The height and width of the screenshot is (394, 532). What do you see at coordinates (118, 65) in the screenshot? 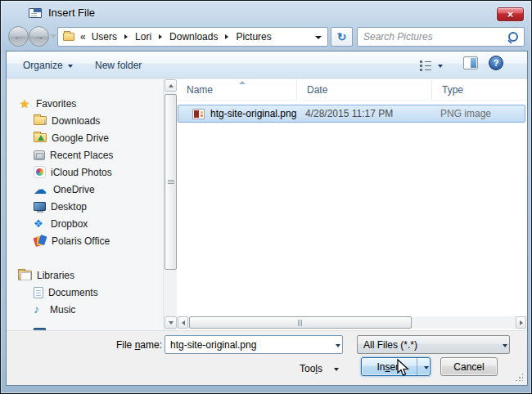
I see `new-folder-button: New folder` at bounding box center [118, 65].